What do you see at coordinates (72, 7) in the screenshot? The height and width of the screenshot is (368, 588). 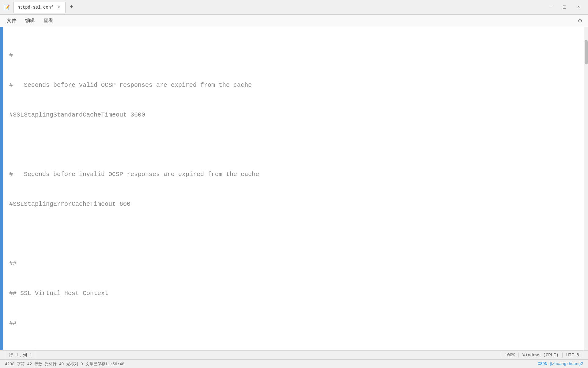 I see `new-tab-button: +` at bounding box center [72, 7].